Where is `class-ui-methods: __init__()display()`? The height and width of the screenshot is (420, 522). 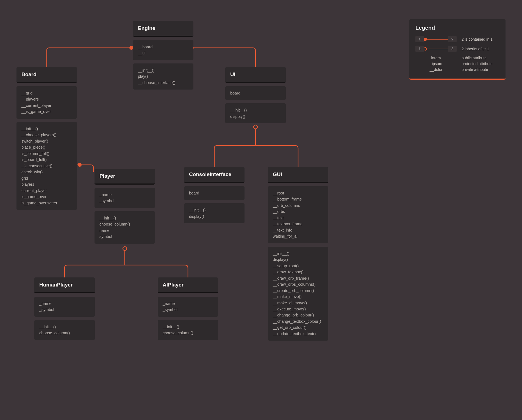
class-ui-methods: __init__()display() is located at coordinates (256, 113).